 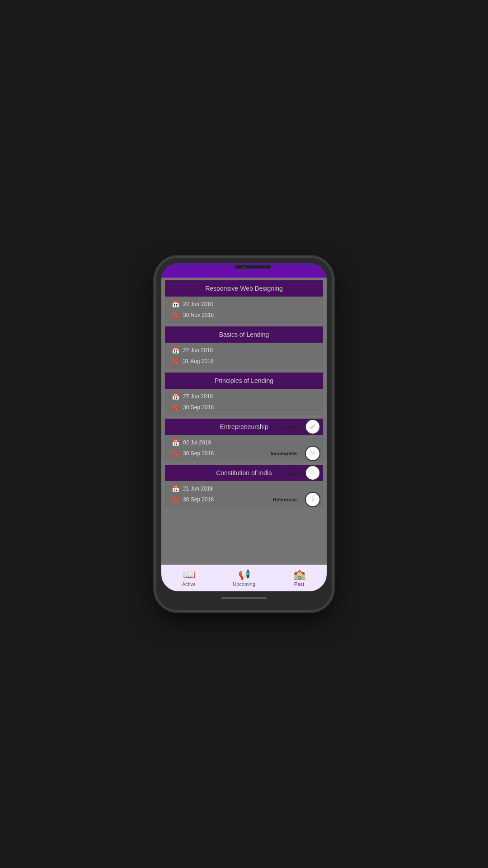 What do you see at coordinates (294, 473) in the screenshot?
I see `header-badge-lapsed: Lapsed` at bounding box center [294, 473].